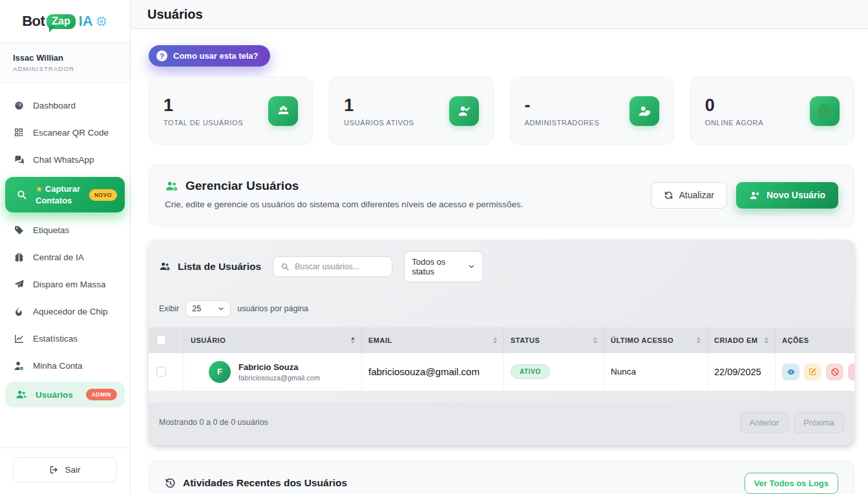 The width and height of the screenshot is (868, 494). I want to click on qr-code-icon, so click(19, 132).